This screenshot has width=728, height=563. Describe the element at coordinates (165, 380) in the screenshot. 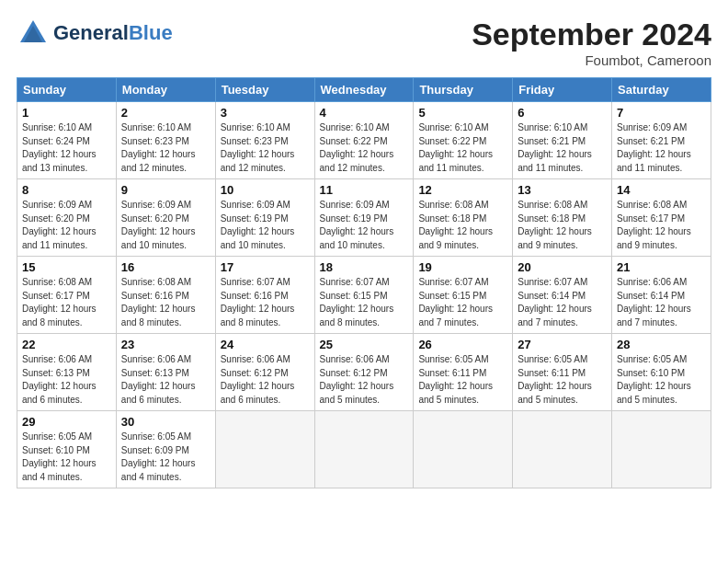

I see `day-info: Sunrise: 6:06 AM Sunset: 6:13 PM Dayligh…` at that location.